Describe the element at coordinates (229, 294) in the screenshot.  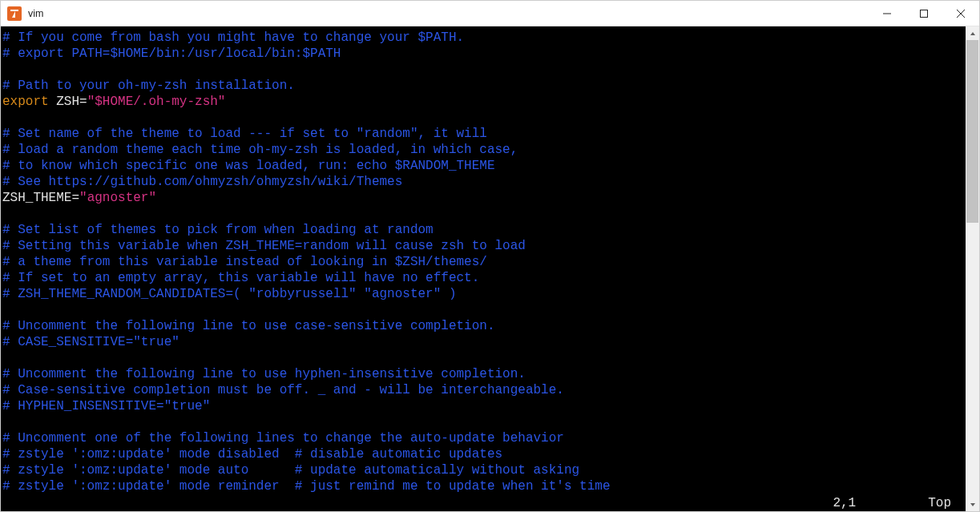
I see `code-segment: # ZSH_THEME_RANDOM_CANDIDATES=( "robbyru…` at that location.